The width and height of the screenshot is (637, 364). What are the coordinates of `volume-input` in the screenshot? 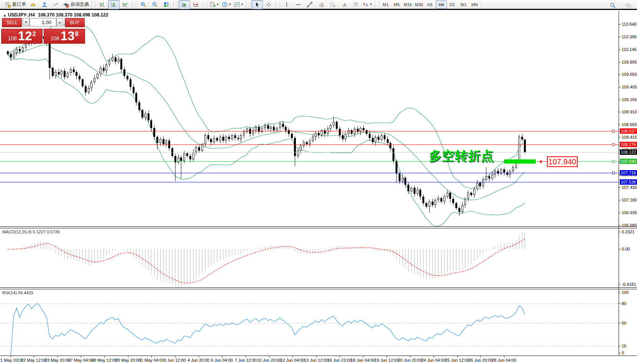 It's located at (43, 22).